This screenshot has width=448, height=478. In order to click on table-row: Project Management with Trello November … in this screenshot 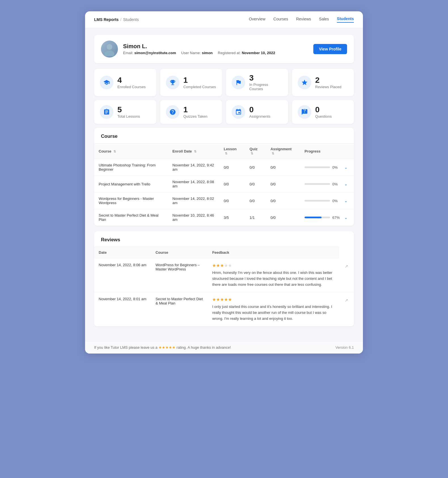, I will do `click(224, 184)`.